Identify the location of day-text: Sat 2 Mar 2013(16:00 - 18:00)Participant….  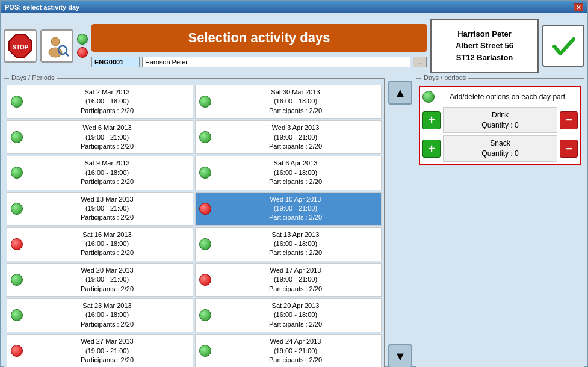
(107, 102).